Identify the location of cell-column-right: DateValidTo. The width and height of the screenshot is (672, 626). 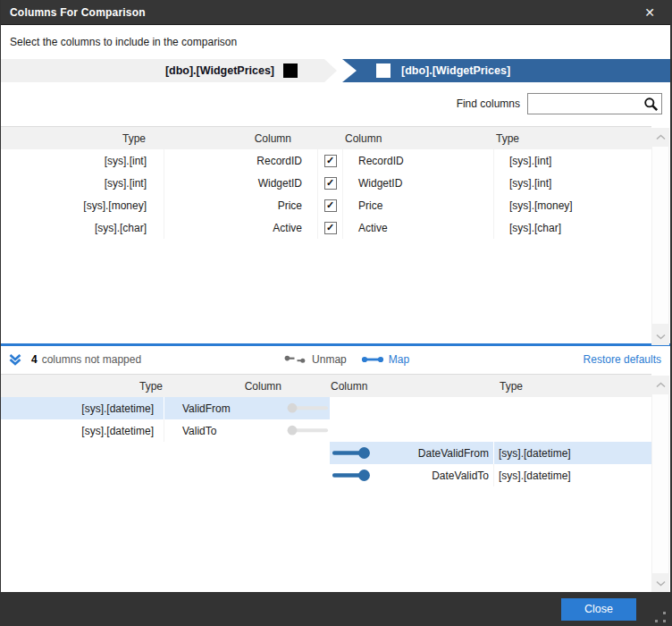
(435, 476).